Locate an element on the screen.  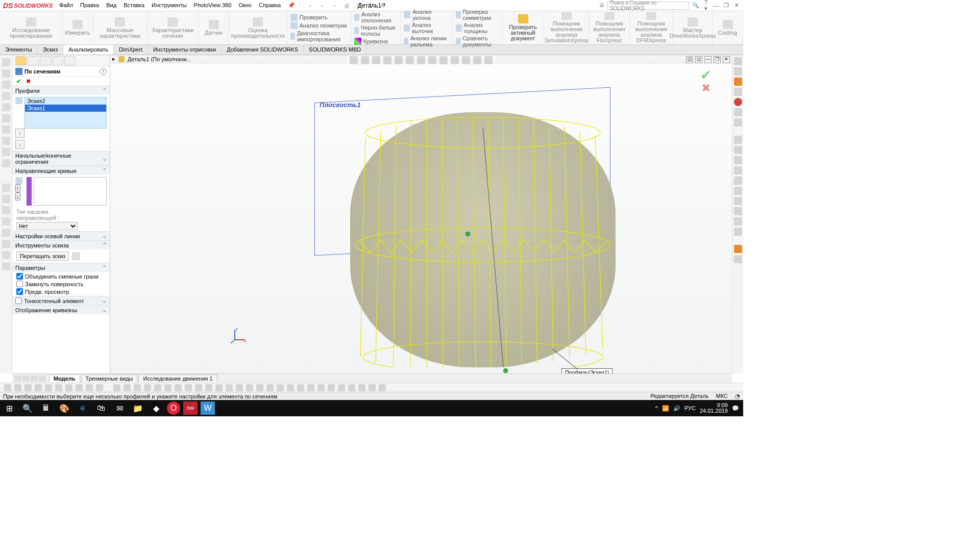
ribbon-floxpress: Помощник выполнения анализа FloXpress is located at coordinates (609, 28).